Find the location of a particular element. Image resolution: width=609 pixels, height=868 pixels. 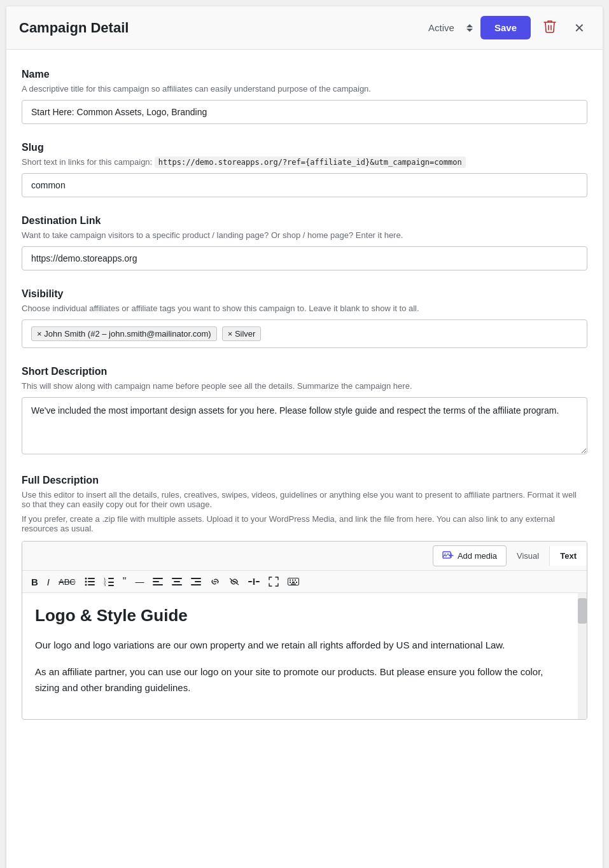

close-button: ✕ is located at coordinates (579, 28).